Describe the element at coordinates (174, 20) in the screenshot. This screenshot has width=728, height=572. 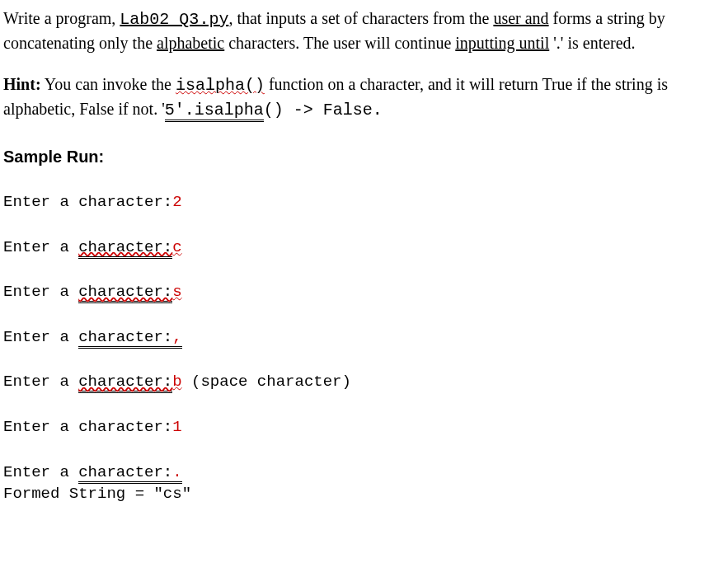
I see `filename: Lab02_Q3.py` at that location.